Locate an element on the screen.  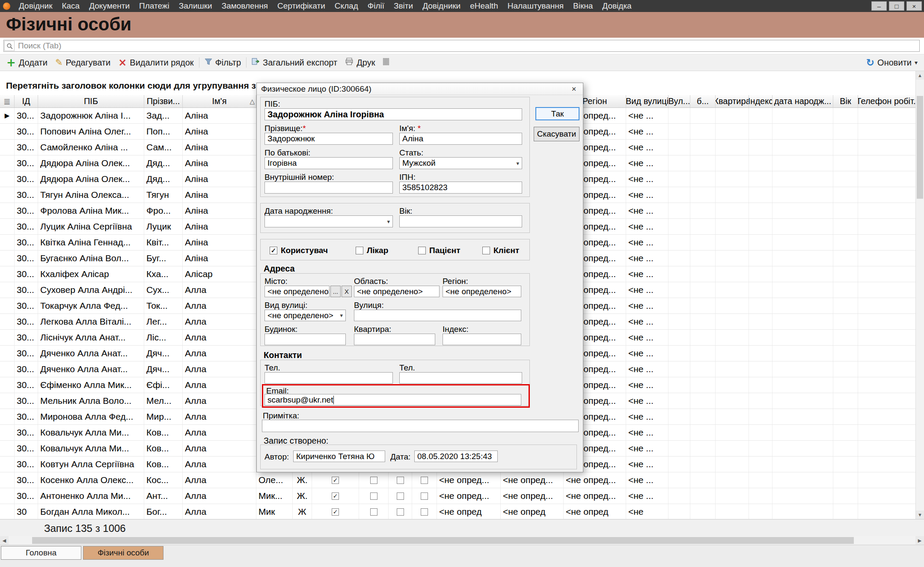
cell: Буг... is located at coordinates (163, 258).